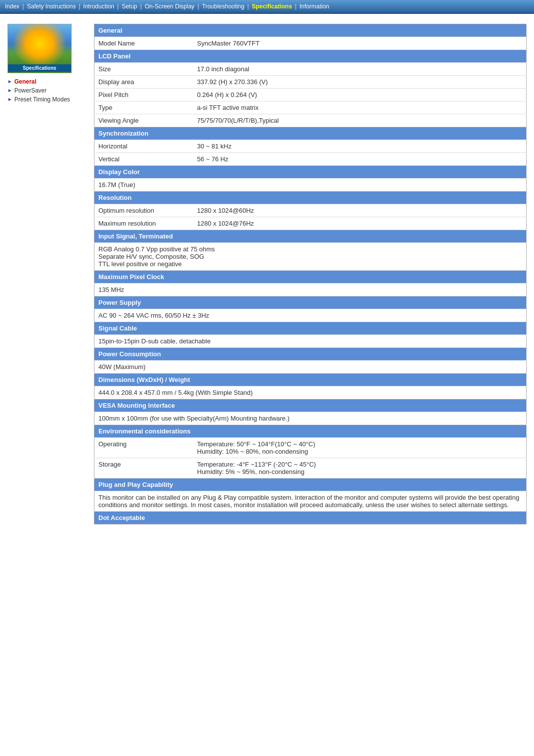 The image size is (534, 756). Describe the element at coordinates (144, 44) in the screenshot. I see `spec-label: Model Name` at that location.